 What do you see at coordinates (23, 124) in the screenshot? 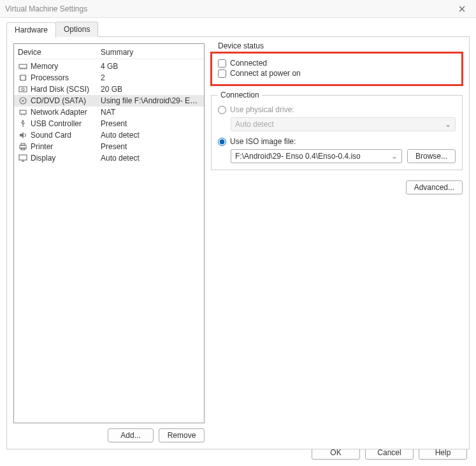
I see `usb-icon` at bounding box center [23, 124].